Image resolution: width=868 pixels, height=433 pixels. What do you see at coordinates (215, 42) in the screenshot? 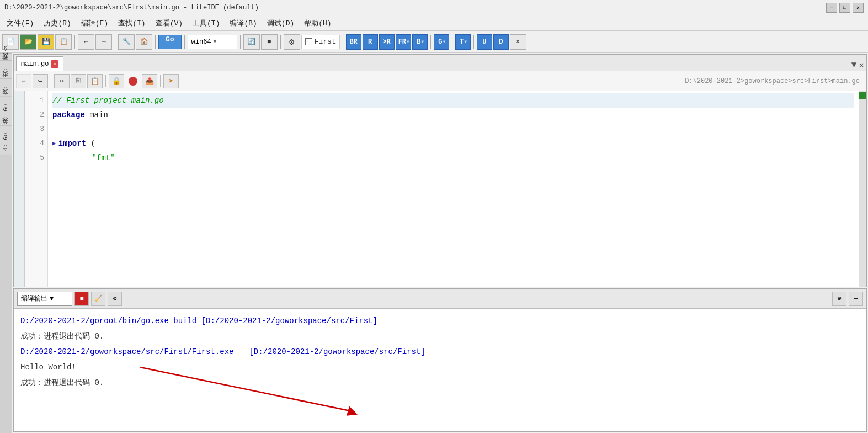
I see `platform-dropdown-arrow: ▼` at bounding box center [215, 42].